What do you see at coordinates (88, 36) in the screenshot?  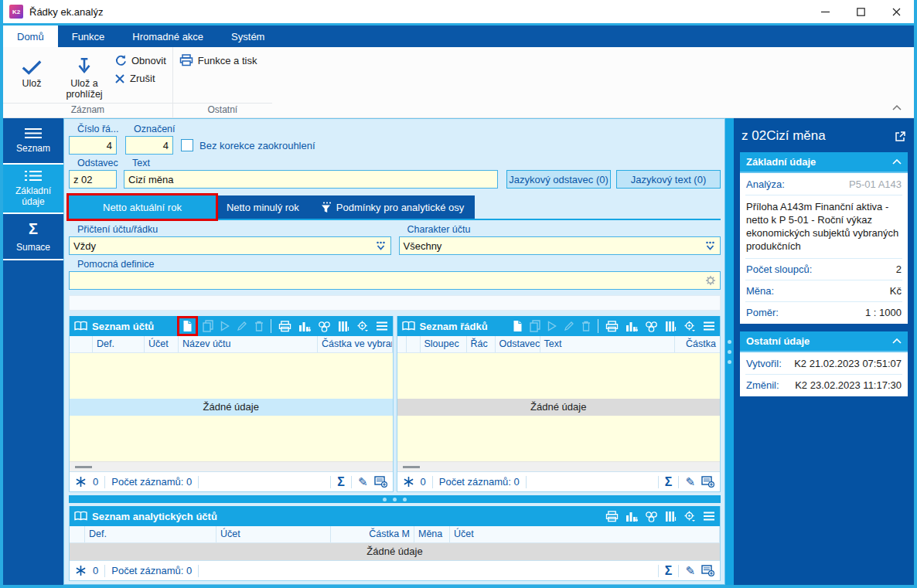 I see `ribbon-tab-funkce: Funkce` at bounding box center [88, 36].